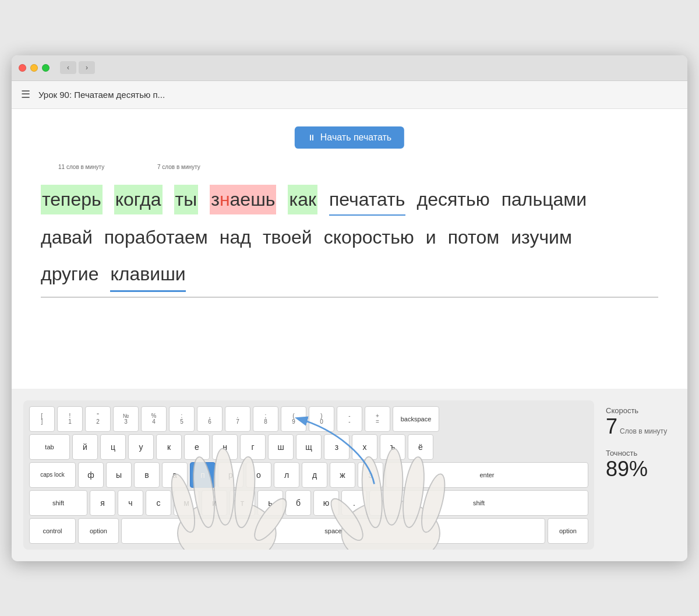 This screenshot has height=616, width=699. What do you see at coordinates (612, 427) in the screenshot?
I see `speed-value: 7` at bounding box center [612, 427].